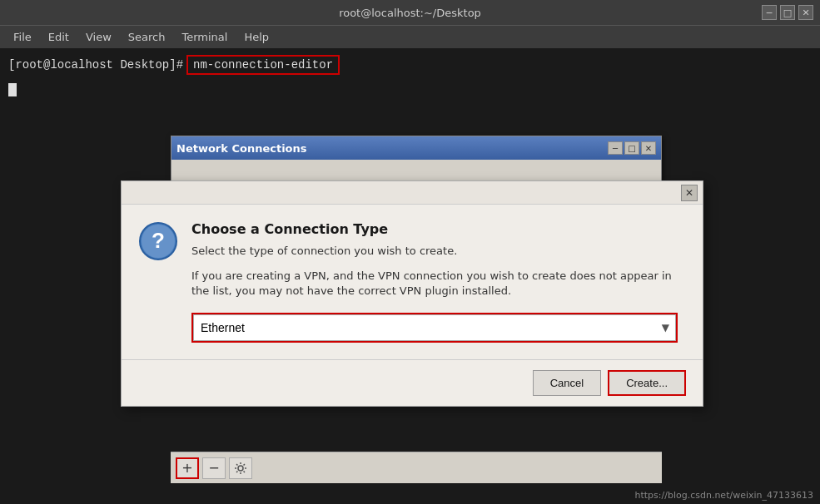 The width and height of the screenshot is (820, 504). Describe the element at coordinates (439, 230) in the screenshot. I see `dialog-title: Choose a Connection Type` at that location.